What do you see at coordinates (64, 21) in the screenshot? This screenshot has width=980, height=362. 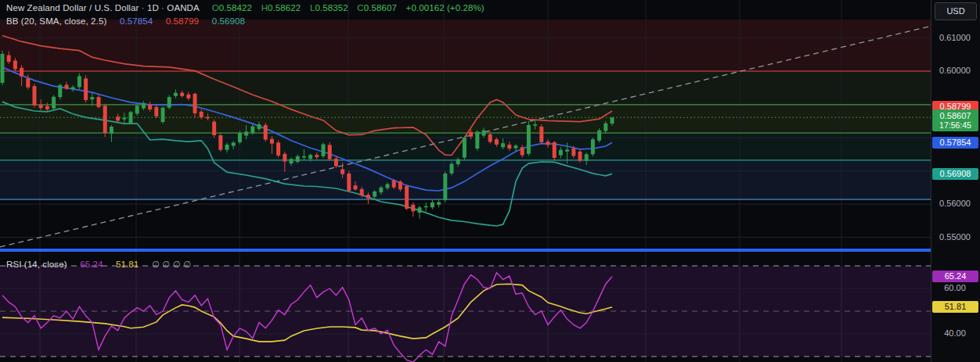 I see `bb-params: (20, SMA, close, 2.5)` at bounding box center [64, 21].